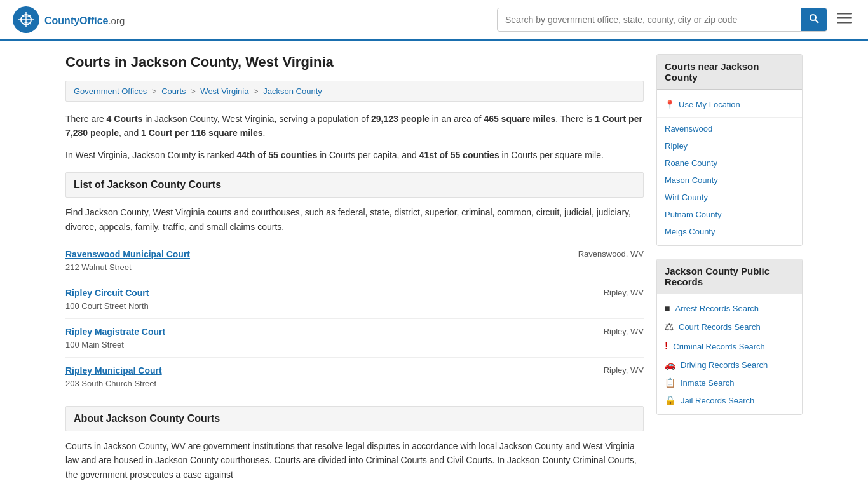 The width and height of the screenshot is (868, 488). What do you see at coordinates (98, 267) in the screenshot?
I see `court-address: 212 Walnut Street` at bounding box center [98, 267].